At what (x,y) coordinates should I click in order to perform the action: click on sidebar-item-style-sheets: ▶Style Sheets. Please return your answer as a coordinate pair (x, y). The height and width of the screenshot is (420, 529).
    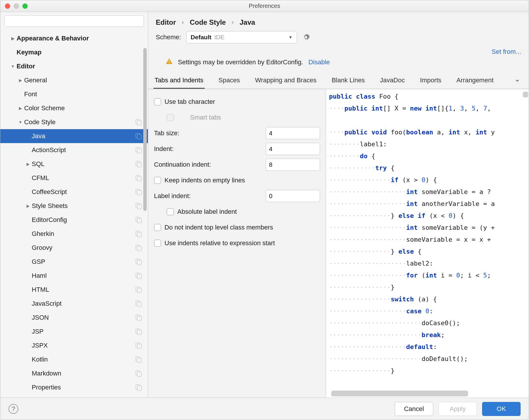
    Looking at the image, I should click on (74, 206).